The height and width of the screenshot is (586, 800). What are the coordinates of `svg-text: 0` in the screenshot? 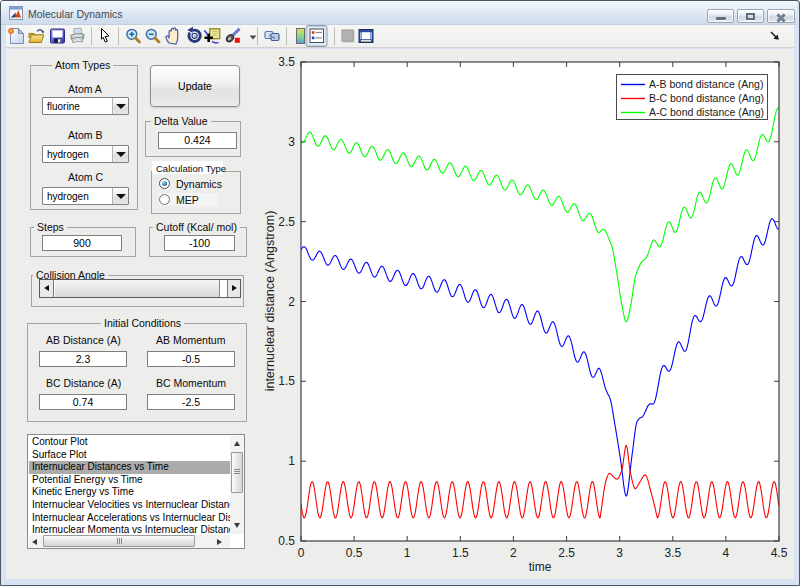 It's located at (302, 553).